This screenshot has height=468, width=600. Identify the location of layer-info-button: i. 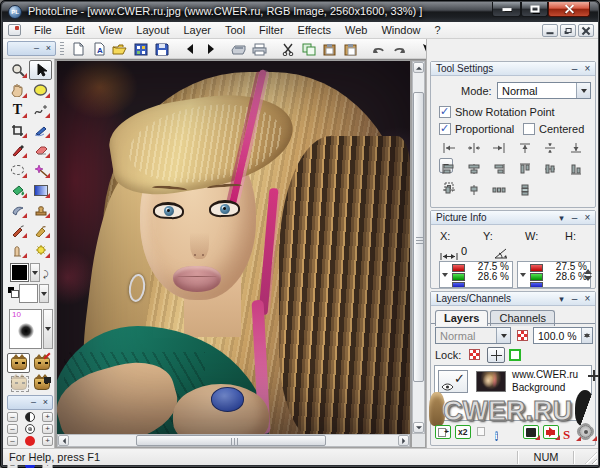
(503, 432).